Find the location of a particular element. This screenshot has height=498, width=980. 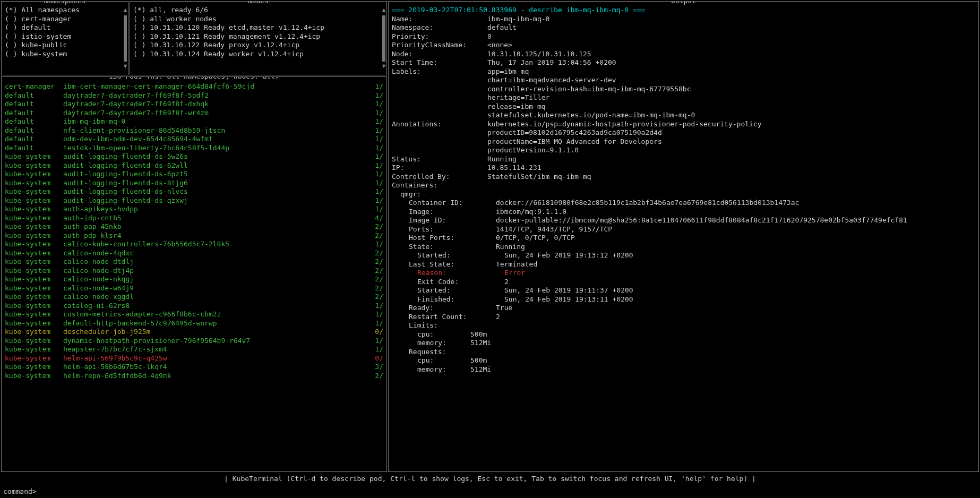

pod-name: audit-logging-fluentd-ds-8tjg6 is located at coordinates (216, 184).